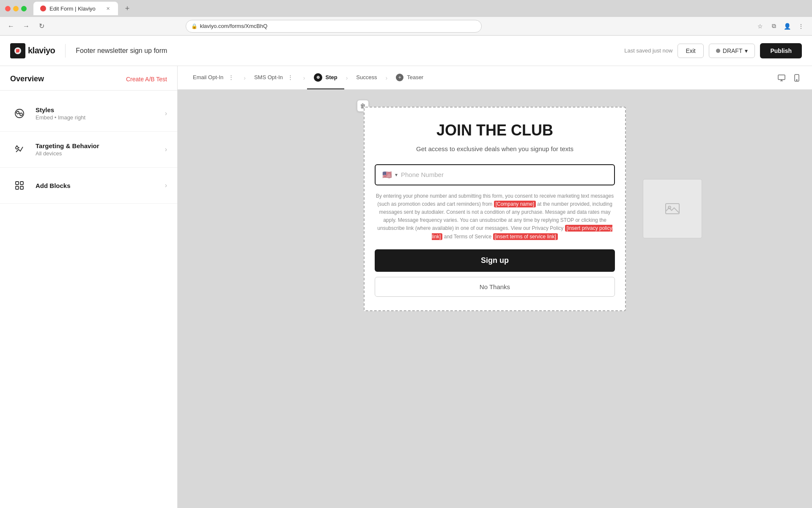  I want to click on teaser-plus-icon: +, so click(400, 77).